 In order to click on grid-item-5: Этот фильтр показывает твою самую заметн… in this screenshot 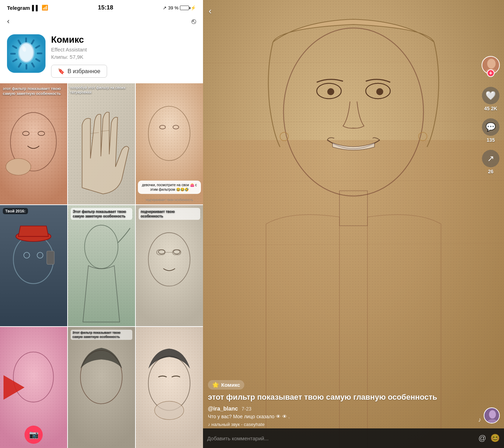, I will do `click(102, 266)`.